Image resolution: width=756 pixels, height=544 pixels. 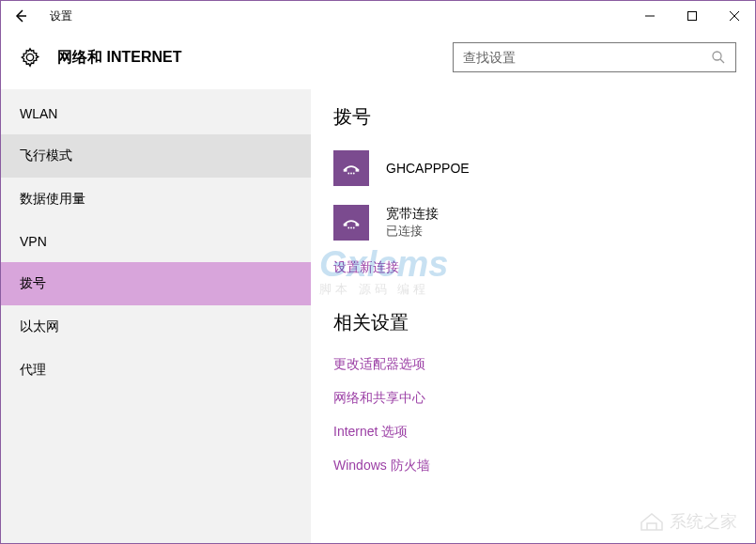 I want to click on related-link: 网络和共享中心, so click(x=533, y=398).